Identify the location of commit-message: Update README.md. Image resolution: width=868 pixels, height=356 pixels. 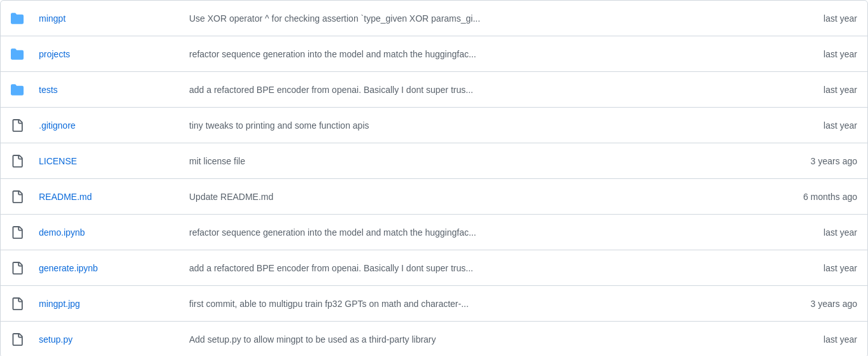
(470, 197).